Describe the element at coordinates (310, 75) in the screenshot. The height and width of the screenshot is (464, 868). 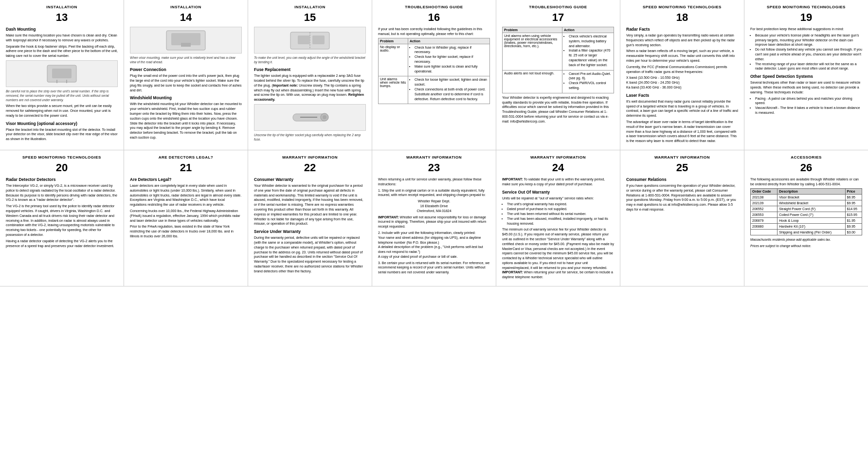
I see `panel-15: INSTALLATION 15 To make the unit level, …` at that location.